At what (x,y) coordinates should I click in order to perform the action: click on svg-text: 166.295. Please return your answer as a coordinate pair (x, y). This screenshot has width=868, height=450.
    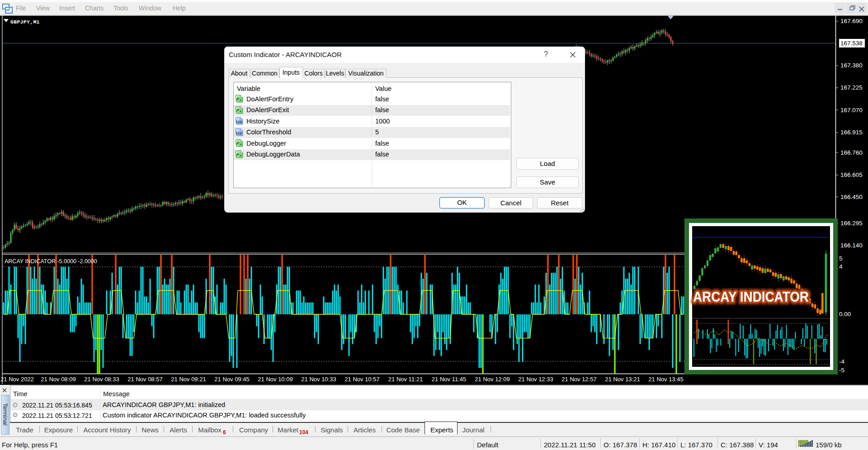
    Looking at the image, I should click on (852, 223).